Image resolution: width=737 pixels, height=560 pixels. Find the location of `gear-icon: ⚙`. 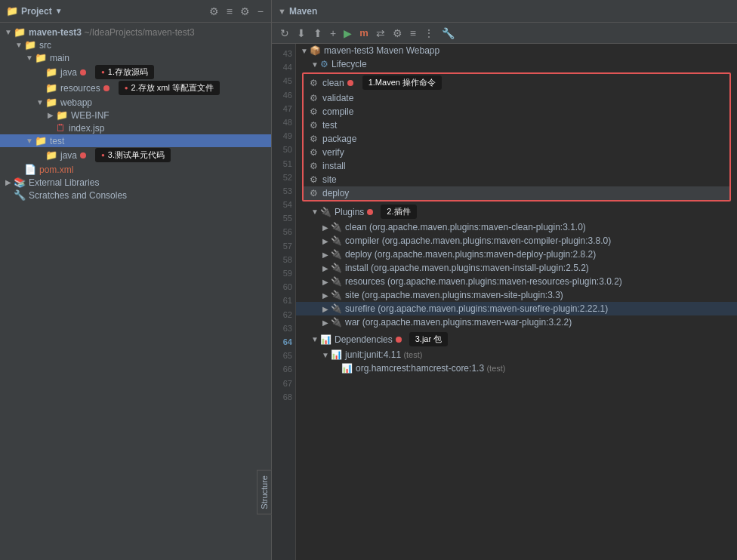

gear-icon: ⚙ is located at coordinates (245, 11).